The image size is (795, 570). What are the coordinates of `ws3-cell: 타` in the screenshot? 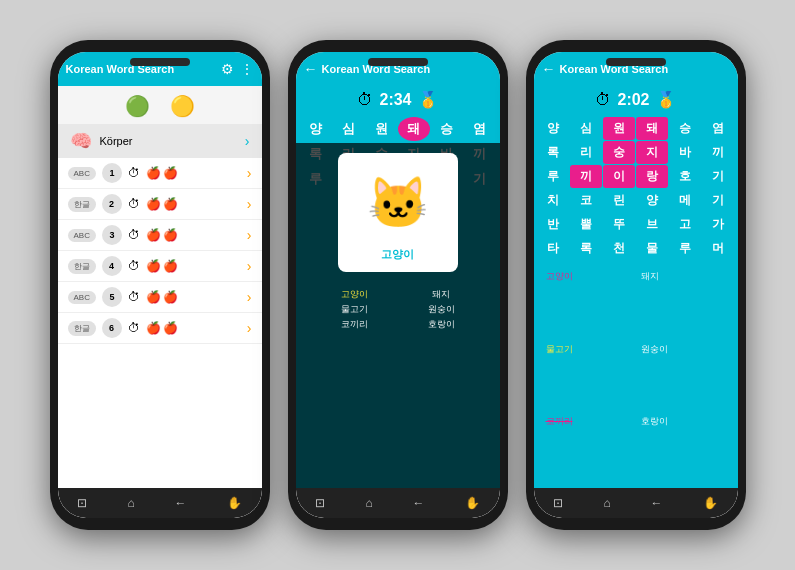 It's located at (554, 248).